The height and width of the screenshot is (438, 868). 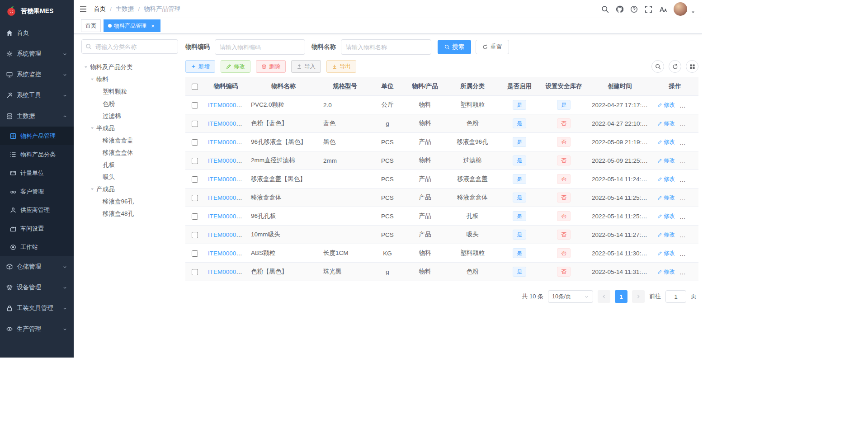 What do you see at coordinates (271, 66) in the screenshot?
I see `delete-button: 删除` at bounding box center [271, 66].